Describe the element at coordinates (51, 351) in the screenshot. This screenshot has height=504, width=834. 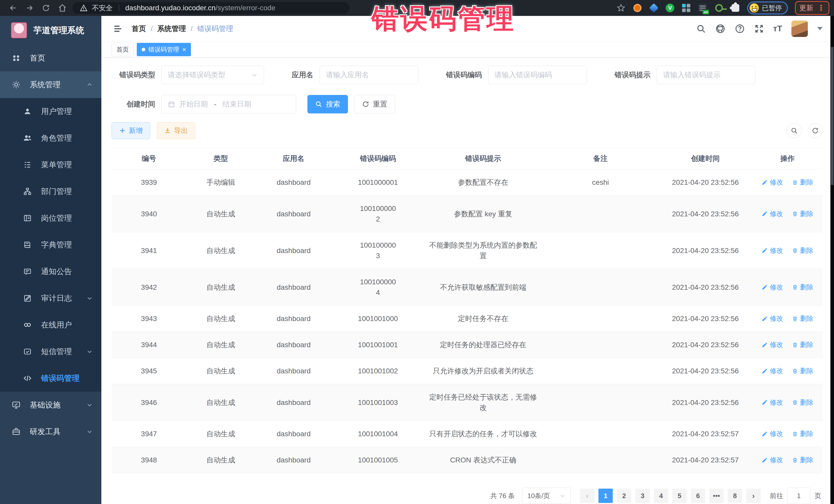
I see `sidebar-item-sms: 短信管理` at that location.